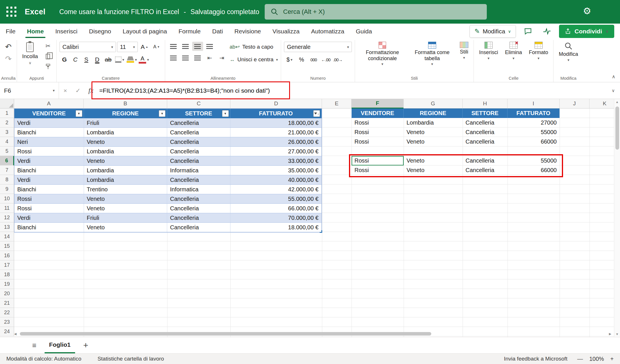  What do you see at coordinates (533, 123) in the screenshot?
I see `cell: 27000` at bounding box center [533, 123].